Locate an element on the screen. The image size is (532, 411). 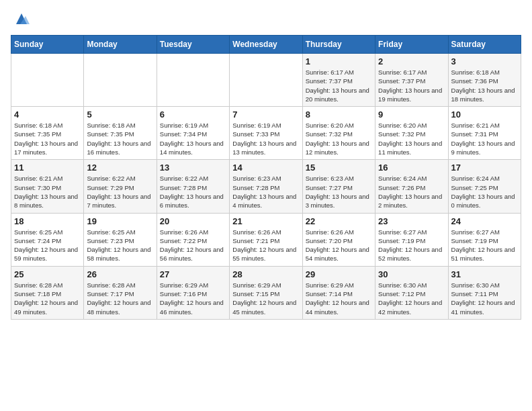
week-row-2: 4Sunrise: 6:18 AM Sunset: 7:35 PM Daylig… is located at coordinates (266, 133).